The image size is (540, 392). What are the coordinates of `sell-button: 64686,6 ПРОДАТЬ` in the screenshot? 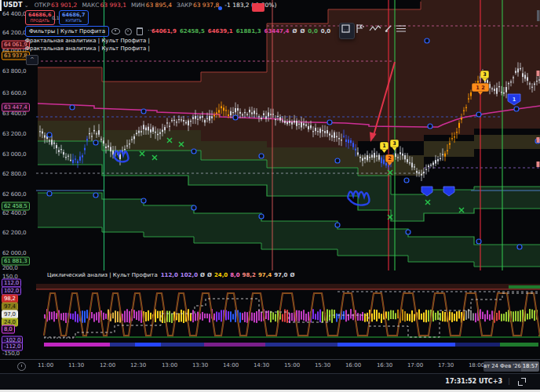 It's located at (40, 17).